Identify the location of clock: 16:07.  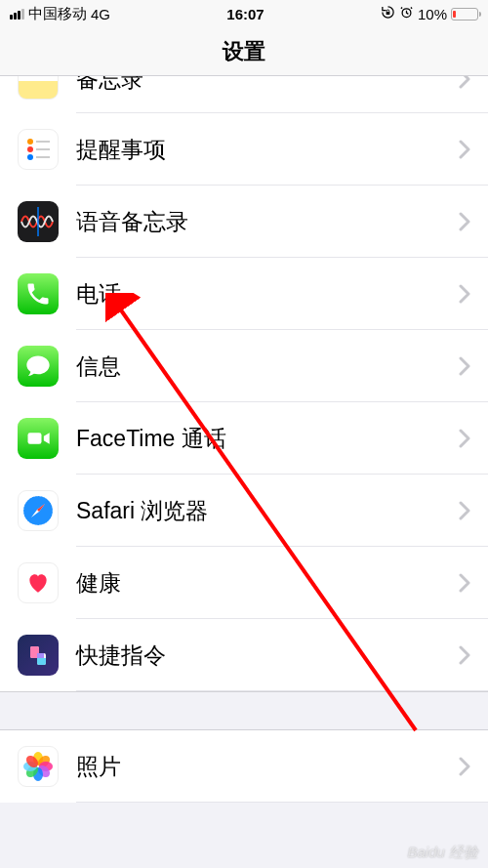
(245, 14).